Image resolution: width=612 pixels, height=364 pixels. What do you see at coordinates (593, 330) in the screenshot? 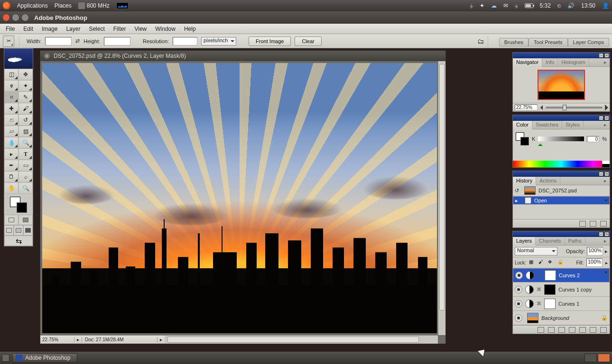
I see `new-layer-icon` at bounding box center [593, 330].